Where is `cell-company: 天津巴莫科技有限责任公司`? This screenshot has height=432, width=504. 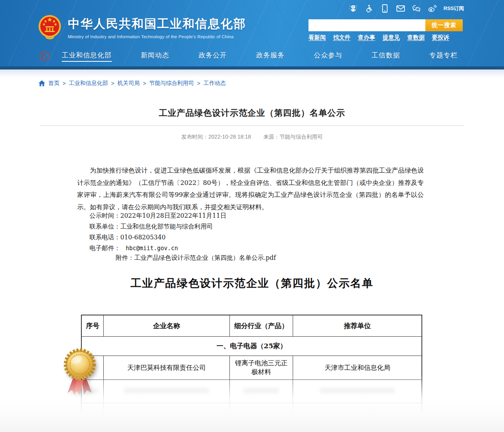 cell-company: 天津巴莫科技有限责任公司 is located at coordinates (167, 368).